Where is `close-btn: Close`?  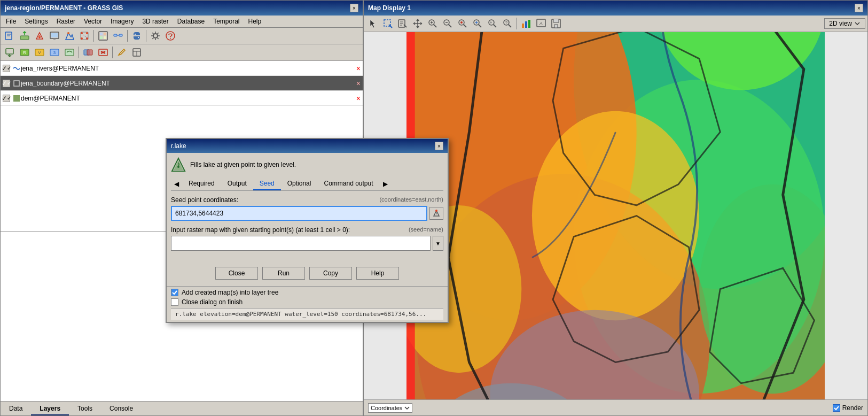 close-btn: Close is located at coordinates (237, 273).